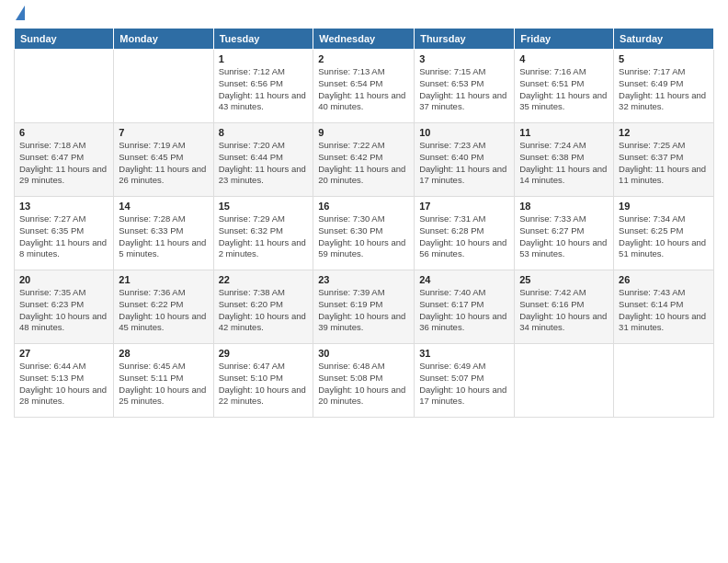  I want to click on day-number: 31, so click(464, 353).